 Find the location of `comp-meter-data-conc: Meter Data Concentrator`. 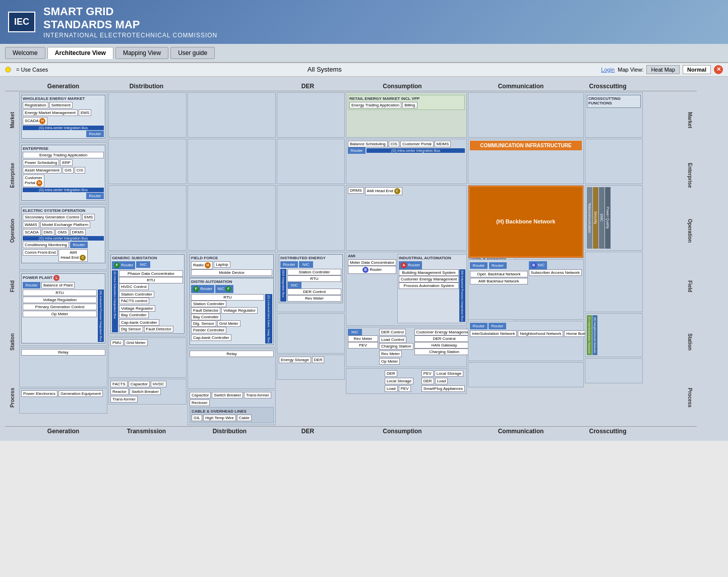

comp-meter-data-conc: Meter Data Concentrator is located at coordinates (372, 262).